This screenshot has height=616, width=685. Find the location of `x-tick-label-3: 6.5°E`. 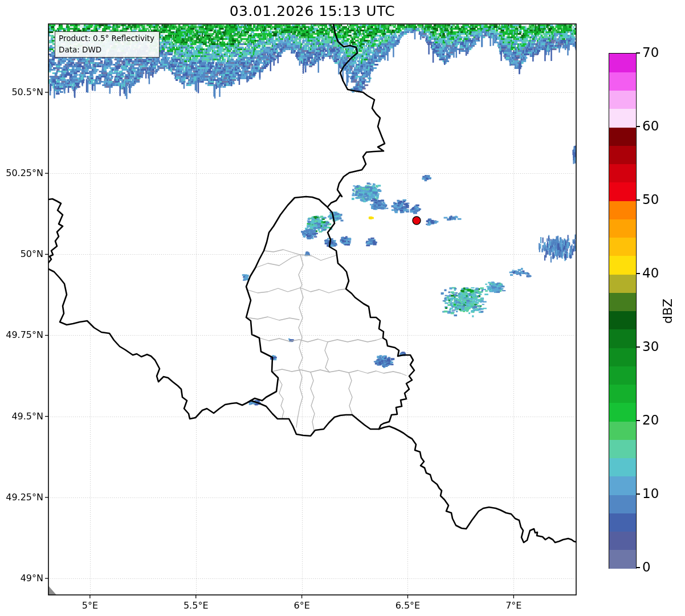

x-tick-label-3: 6.5°E is located at coordinates (408, 605).